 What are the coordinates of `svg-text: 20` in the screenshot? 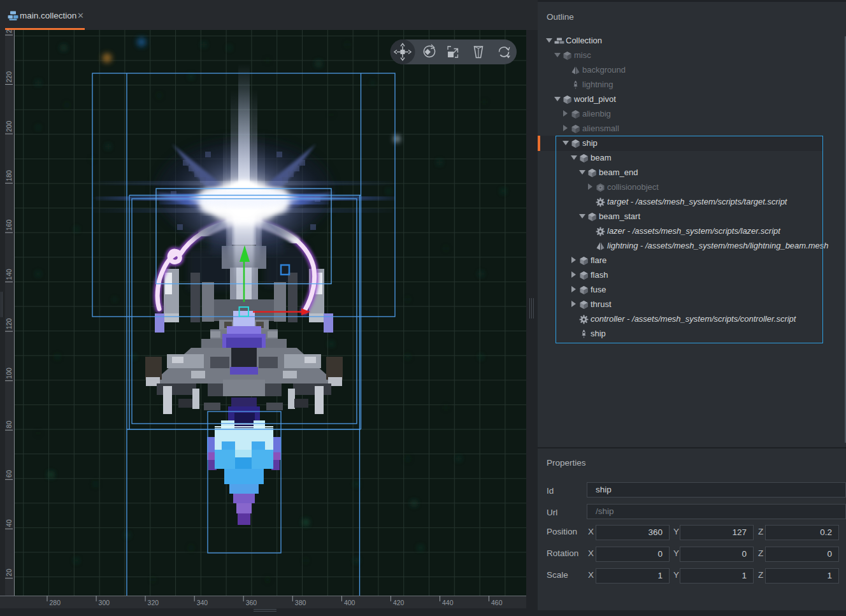 It's located at (9, 573).